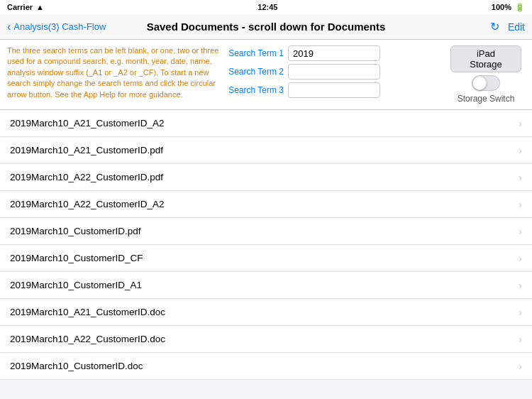  I want to click on status-right: 100% 🔋, so click(508, 7).